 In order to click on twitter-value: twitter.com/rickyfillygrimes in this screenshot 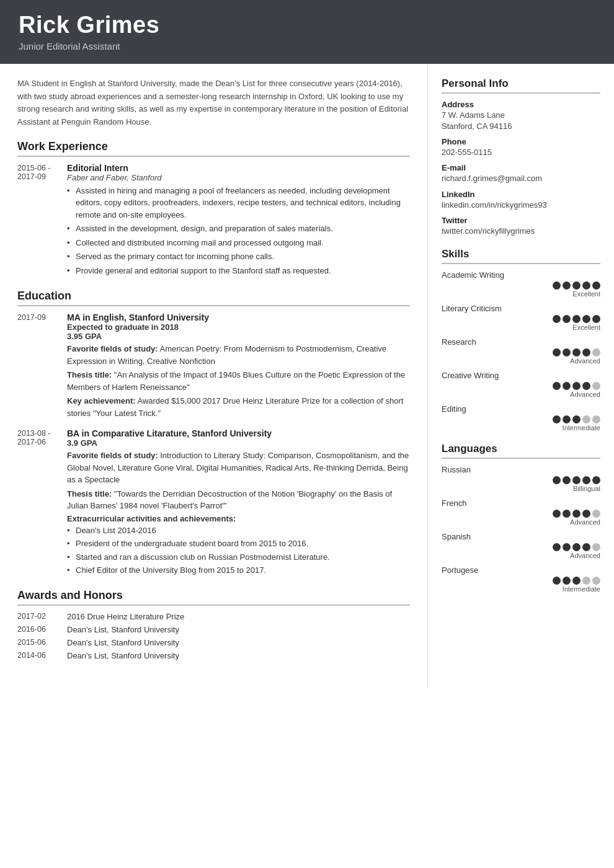, I will do `click(521, 231)`.